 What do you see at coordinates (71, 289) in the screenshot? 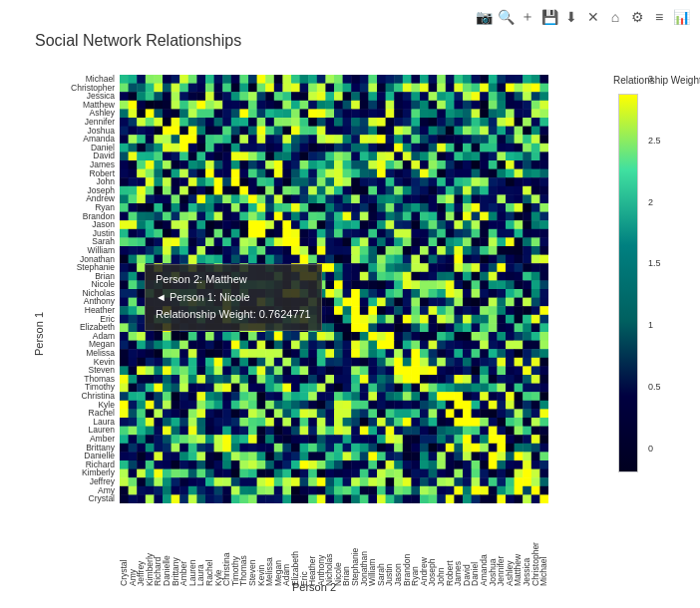
I see `y-axis-names: MichaelChristopherJessicaMatthewAshleyJe…` at bounding box center [71, 289].